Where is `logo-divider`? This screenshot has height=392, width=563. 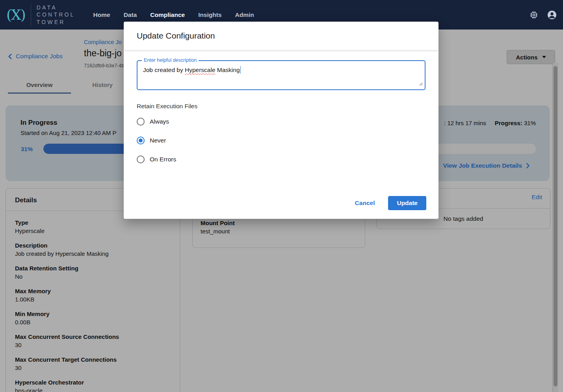 logo-divider is located at coordinates (31, 15).